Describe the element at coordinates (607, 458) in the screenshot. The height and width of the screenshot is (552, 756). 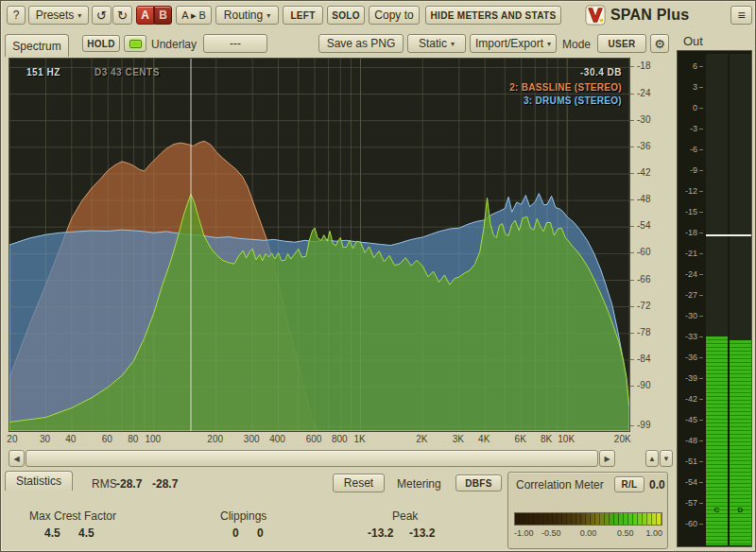
I see `scroll-right-button: ▶` at that location.